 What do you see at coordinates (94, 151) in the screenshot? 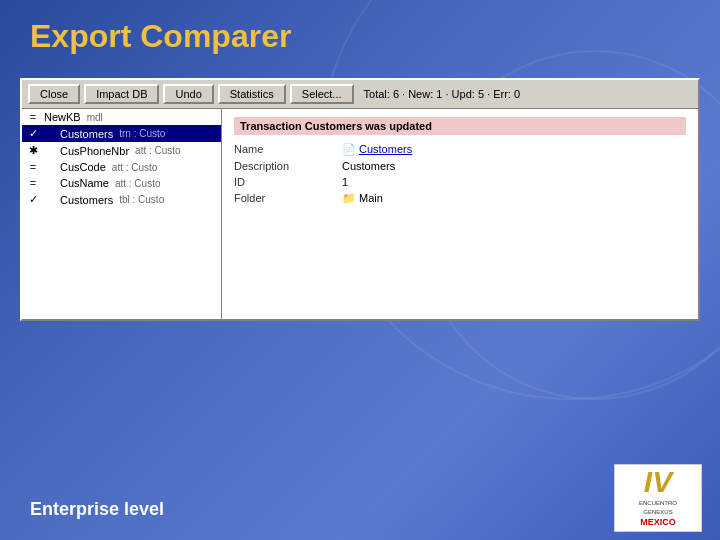
I see `tree-item-name: CusPhoneNbr` at bounding box center [94, 151].